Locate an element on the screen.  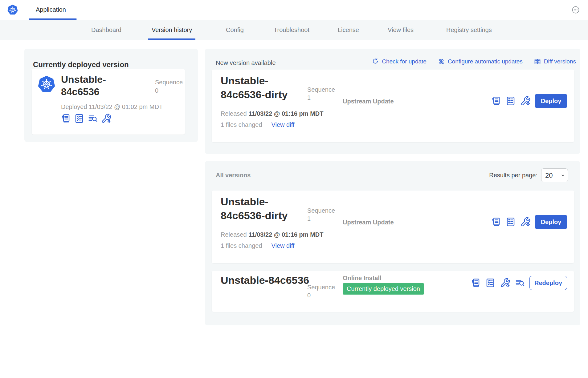
overflow-menu-button is located at coordinates (576, 10).